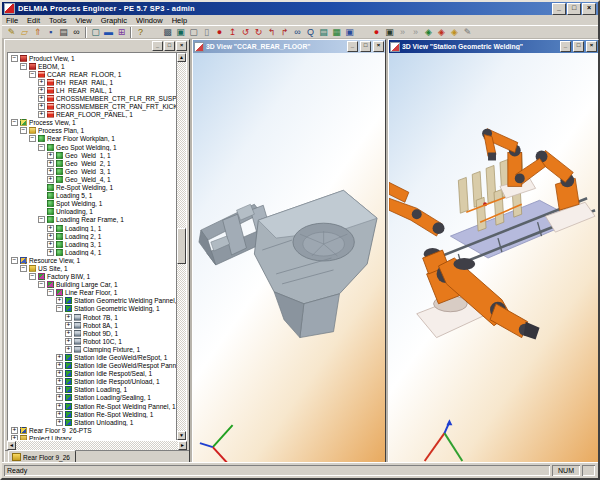 This screenshot has width=600, height=480. Describe the element at coordinates (194, 32) in the screenshot. I see `window-icon: ▢` at that location.